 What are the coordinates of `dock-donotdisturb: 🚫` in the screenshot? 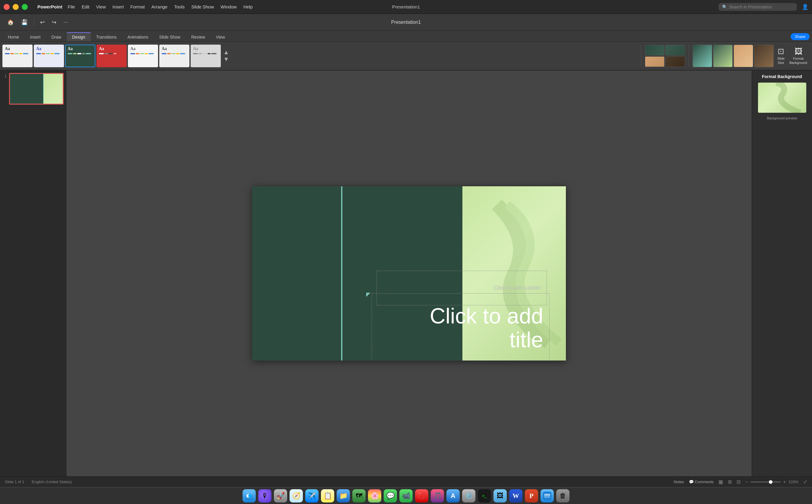 It's located at (422, 496).